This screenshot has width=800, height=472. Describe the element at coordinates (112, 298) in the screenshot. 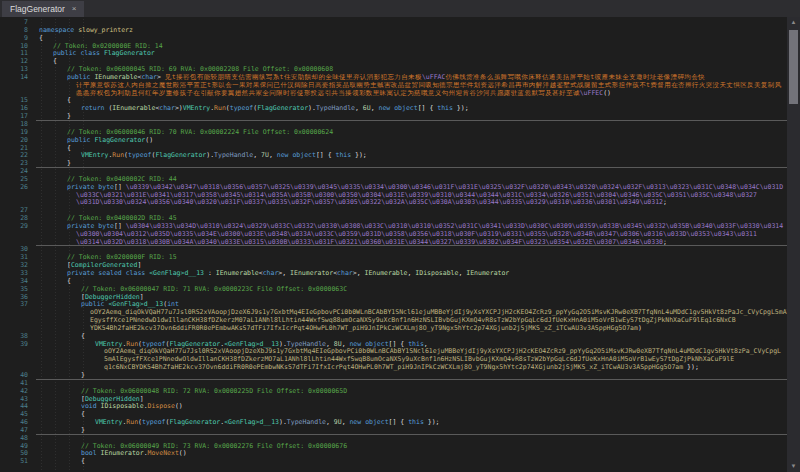

I see `code-token: DebuggerHidden` at that location.